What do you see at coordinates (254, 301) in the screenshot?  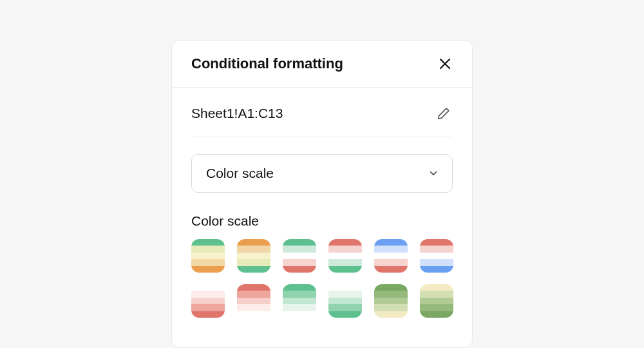 I see `color-scale-swatch-red-white` at bounding box center [254, 301].